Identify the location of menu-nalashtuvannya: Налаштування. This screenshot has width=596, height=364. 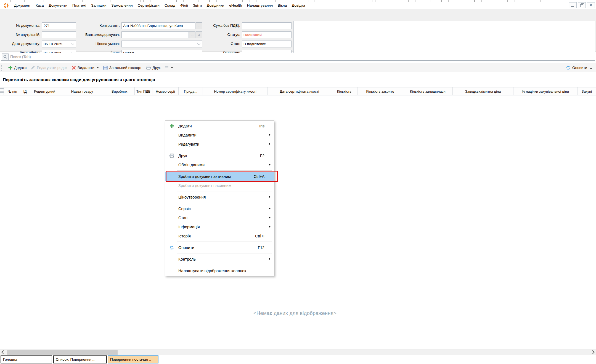
(260, 6).